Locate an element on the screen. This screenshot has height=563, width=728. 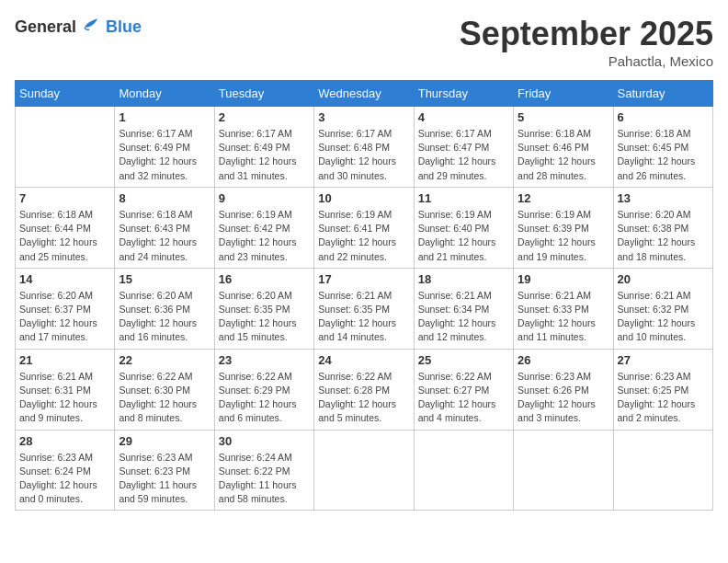
calendar-cell: 12Sunrise: 6:19 AM Sunset: 6:39 PM Dayli… is located at coordinates (563, 227).